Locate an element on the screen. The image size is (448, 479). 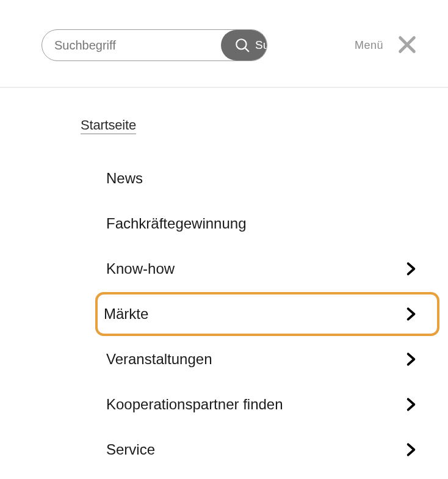
menu-item-label: Know-how is located at coordinates (255, 269).